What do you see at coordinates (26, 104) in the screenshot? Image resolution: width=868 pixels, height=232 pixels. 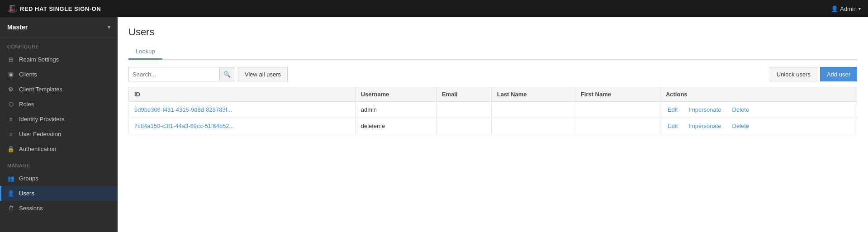 I see `sidebar-item-label: Roles` at bounding box center [26, 104].